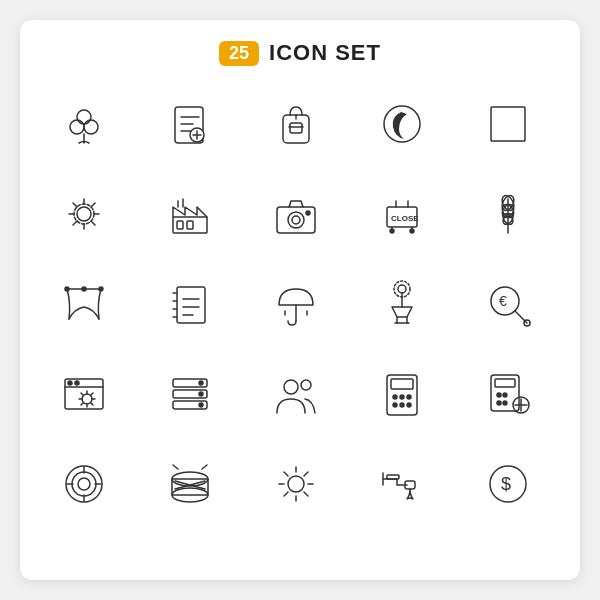 Image resolution: width=600 pixels, height=600 pixels. What do you see at coordinates (402, 304) in the screenshot?
I see `icon-funnel` at bounding box center [402, 304].